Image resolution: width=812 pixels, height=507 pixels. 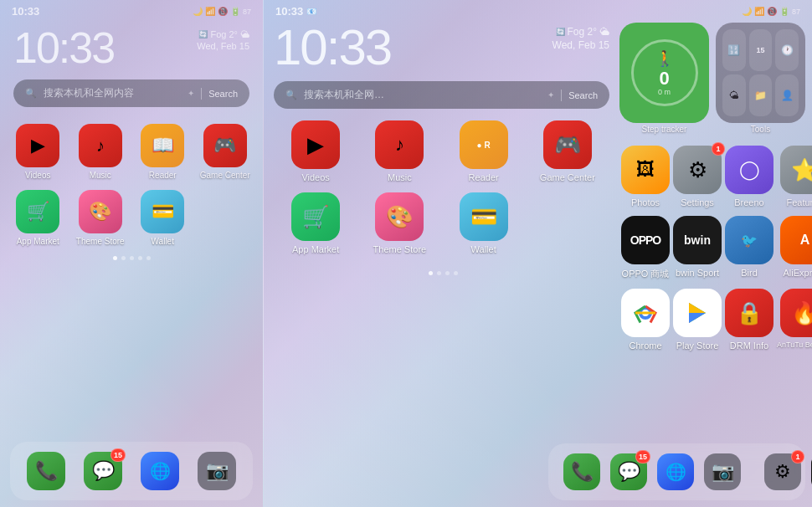 I want to click on tablet-step-tracker-widget: 🚶 0 0 m, so click(x=665, y=73).